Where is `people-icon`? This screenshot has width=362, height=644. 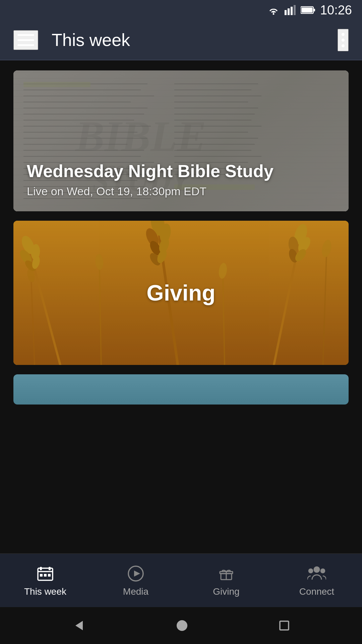 people-icon is located at coordinates (317, 574).